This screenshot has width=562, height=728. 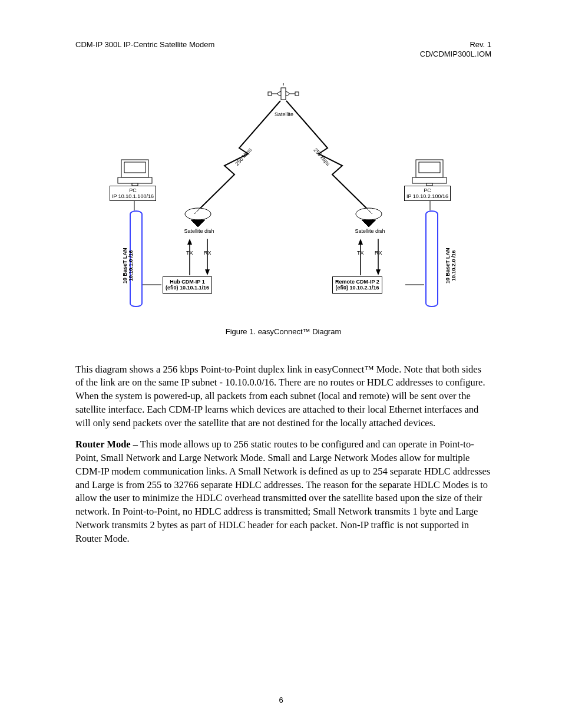 What do you see at coordinates (187, 285) in the screenshot?
I see `left-device-box: Hub CDM-IP 1 (efi0) 10.10.1.1/16` at bounding box center [187, 285].